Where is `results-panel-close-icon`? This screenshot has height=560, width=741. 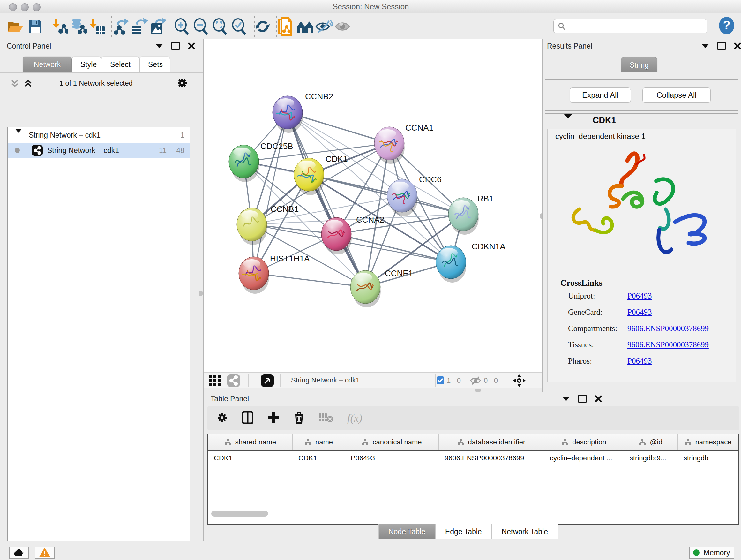
results-panel-close-icon is located at coordinates (738, 46).